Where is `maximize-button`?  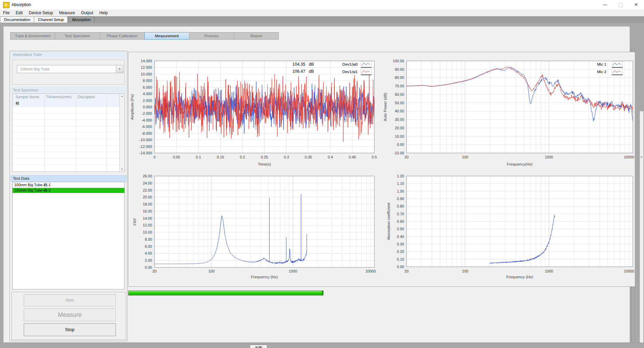 maximize-button is located at coordinates (621, 5).